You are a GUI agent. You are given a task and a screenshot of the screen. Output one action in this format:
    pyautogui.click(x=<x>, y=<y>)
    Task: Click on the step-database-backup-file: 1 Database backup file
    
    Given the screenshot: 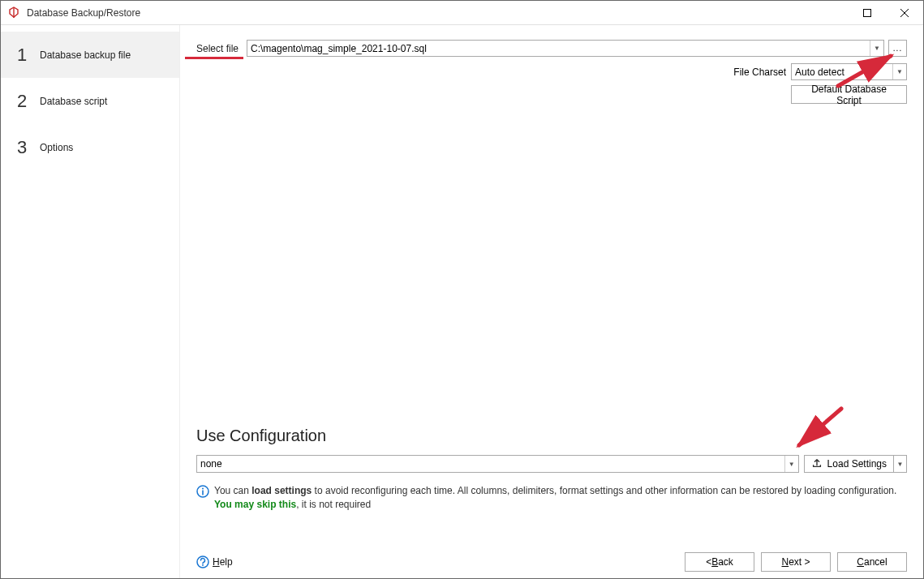 What is the action you would take?
    pyautogui.click(x=90, y=55)
    